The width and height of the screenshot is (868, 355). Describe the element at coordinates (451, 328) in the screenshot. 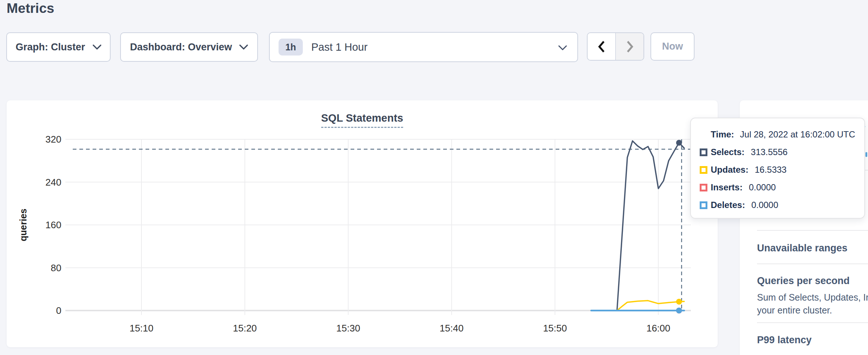

I see `svg-text: 15:40` at that location.